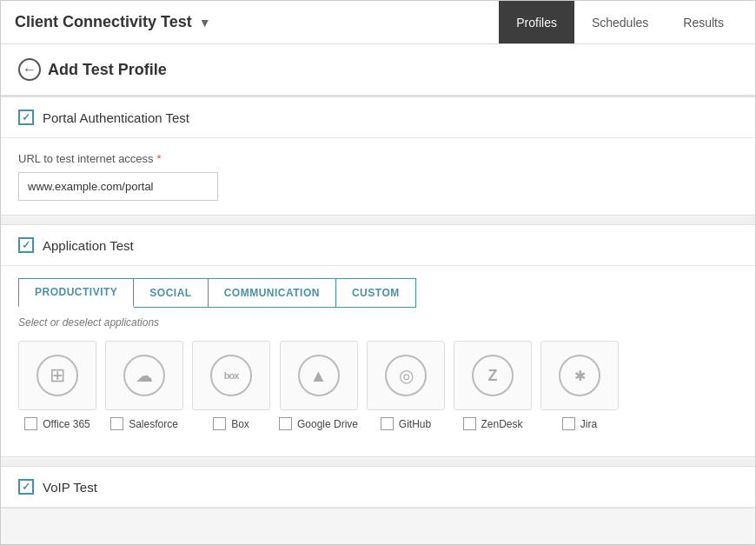 This screenshot has height=545, width=756. What do you see at coordinates (415, 424) in the screenshot?
I see `github-label: GitHub` at bounding box center [415, 424].